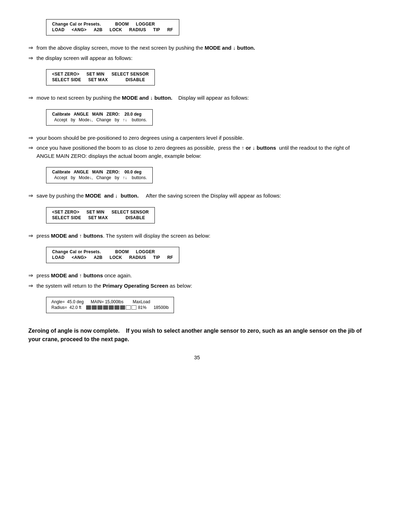 This screenshot has width=394, height=532. What do you see at coordinates (146, 252) in the screenshot?
I see `s6-r1-c4: LOGGER` at bounding box center [146, 252].